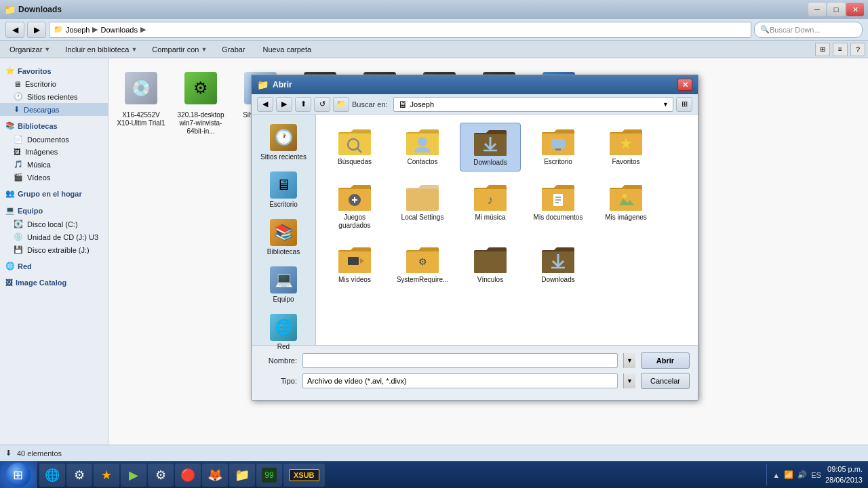 The width and height of the screenshot is (868, 488). I want to click on dialog-sidebar-escritorio: 🖥 Escritorio, so click(283, 190).